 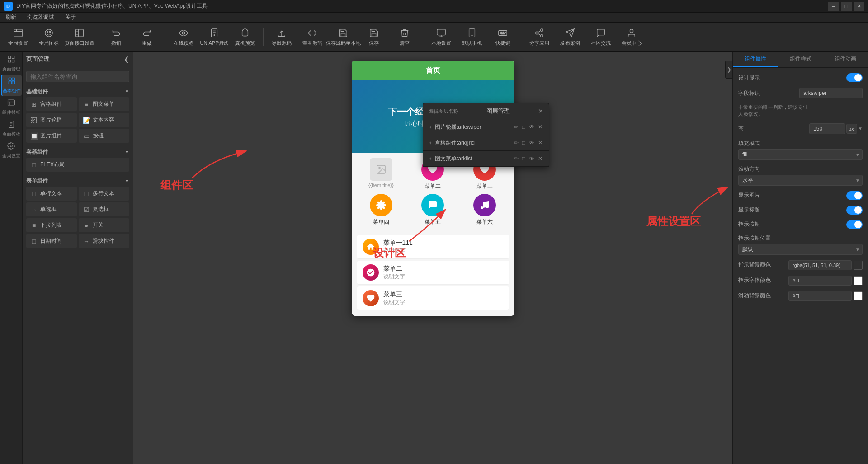 I want to click on component-image: 🔲 图片组件, so click(x=52, y=136).